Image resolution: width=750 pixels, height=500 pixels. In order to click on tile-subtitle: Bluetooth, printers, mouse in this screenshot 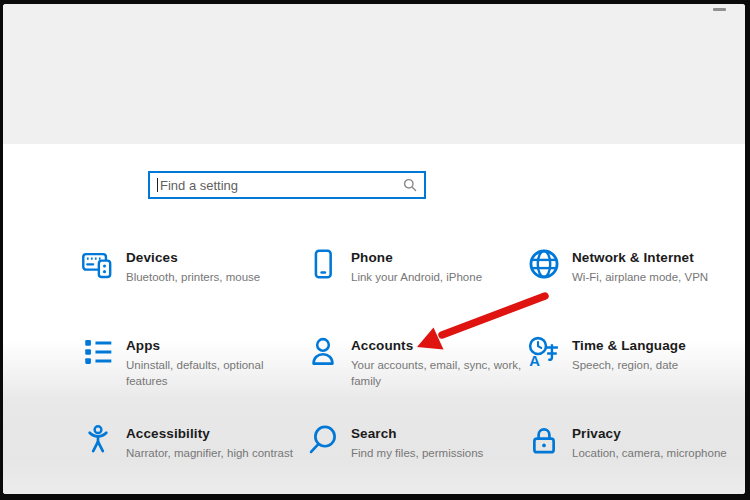, I will do `click(215, 277)`.